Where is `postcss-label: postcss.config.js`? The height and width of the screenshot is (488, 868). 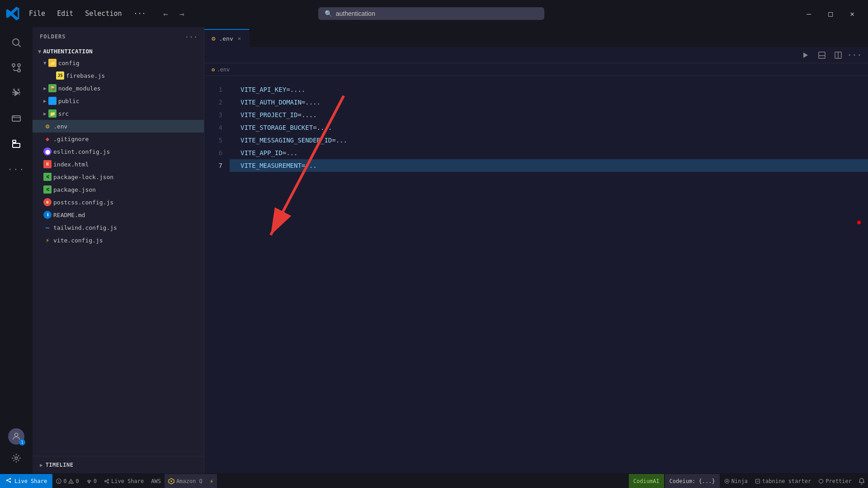 postcss-label: postcss.config.js is located at coordinates (83, 203).